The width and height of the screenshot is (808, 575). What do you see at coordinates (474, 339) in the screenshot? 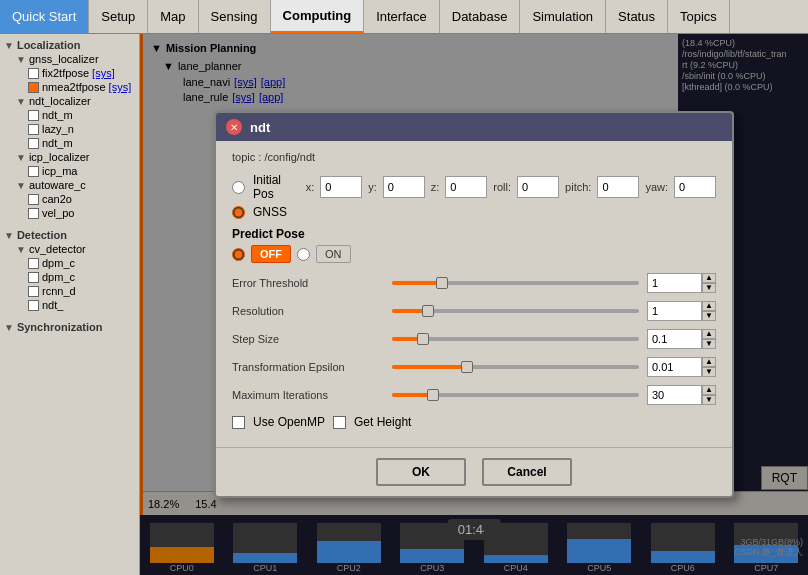
I see `step-size-row: Step Size ▲ ▼` at bounding box center [474, 339].